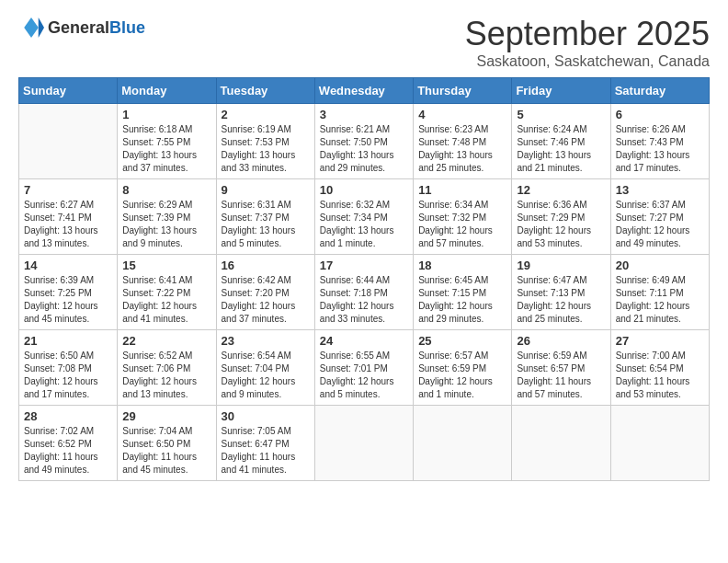  Describe the element at coordinates (167, 443) in the screenshot. I see `calendar-cell: 29Sunrise: 7:04 AMSunset: 6:50 PMDayligh…` at that location.